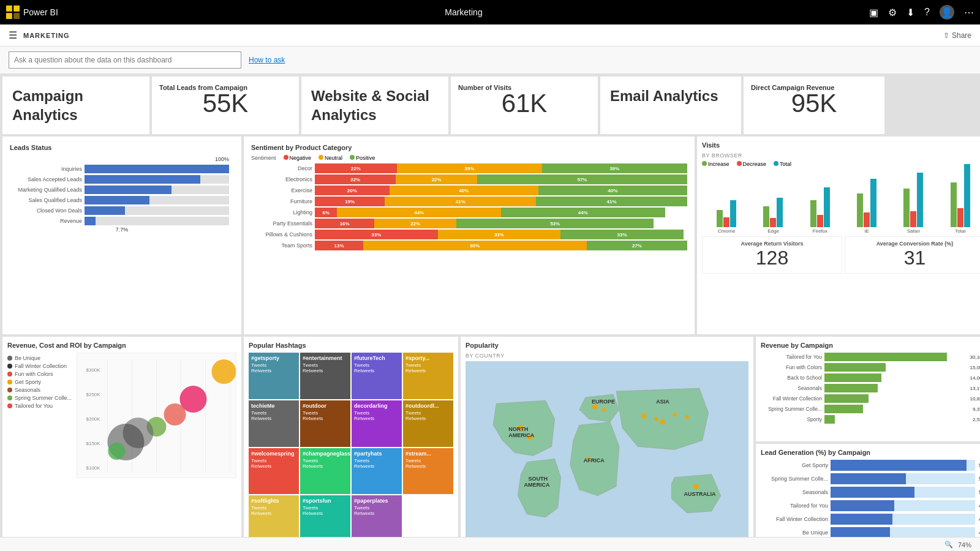 The image size is (980, 551). What do you see at coordinates (39, 382) in the screenshot?
I see `roi-legend-item: Get Sporty` at bounding box center [39, 382].